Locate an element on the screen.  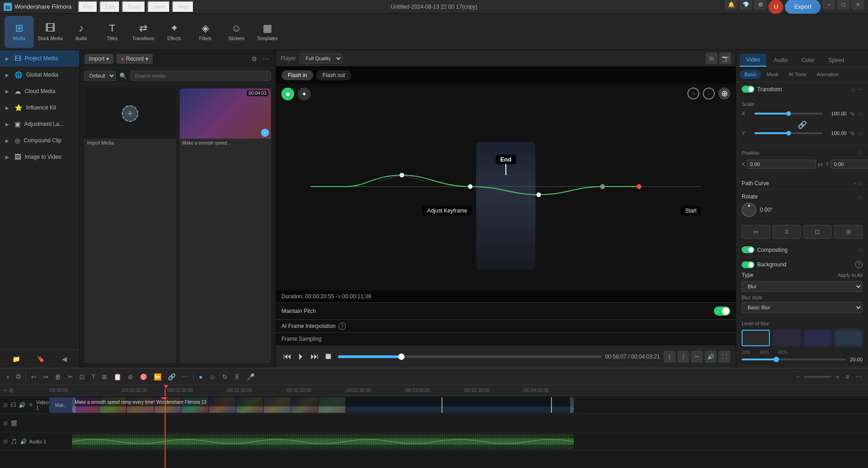
sub-tab-animation: Animation is located at coordinates (827, 74).